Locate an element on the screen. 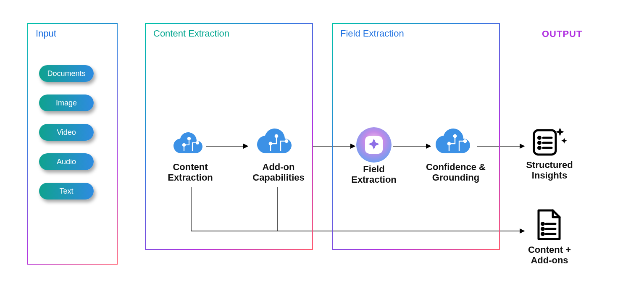 Image resolution: width=644 pixels, height=294 pixels. input-panel: Input is located at coordinates (72, 144).